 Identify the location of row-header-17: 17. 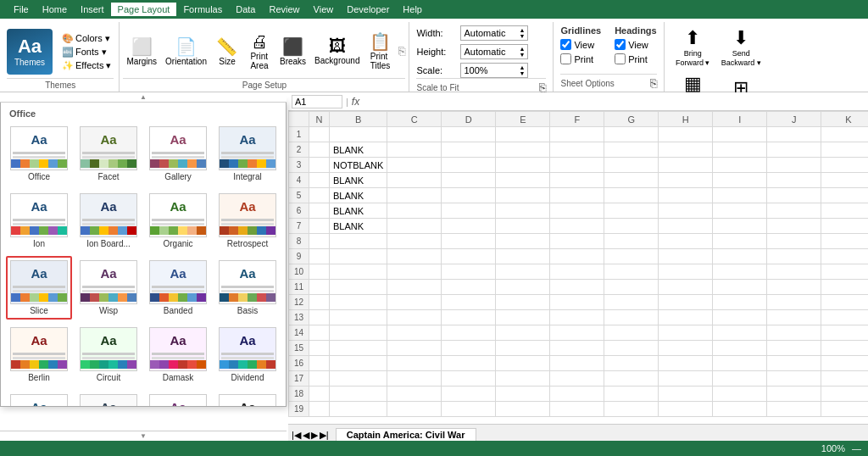
(299, 379).